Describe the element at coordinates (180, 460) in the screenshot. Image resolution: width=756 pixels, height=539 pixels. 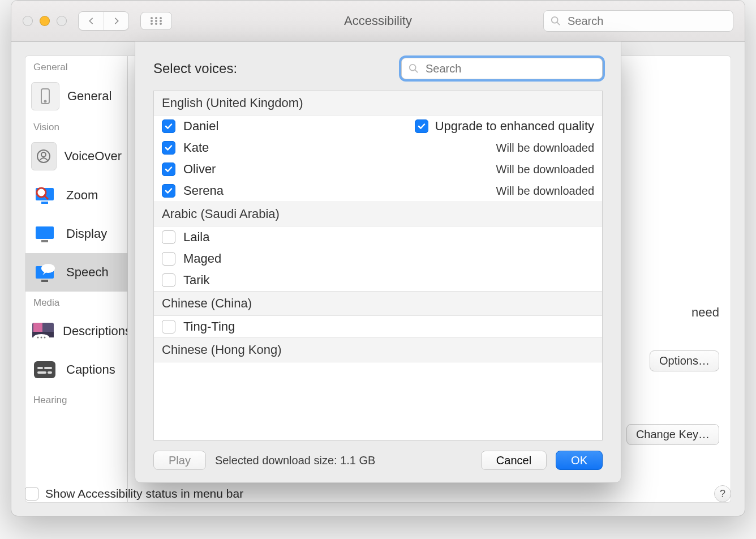
I see `play-button: Play` at that location.